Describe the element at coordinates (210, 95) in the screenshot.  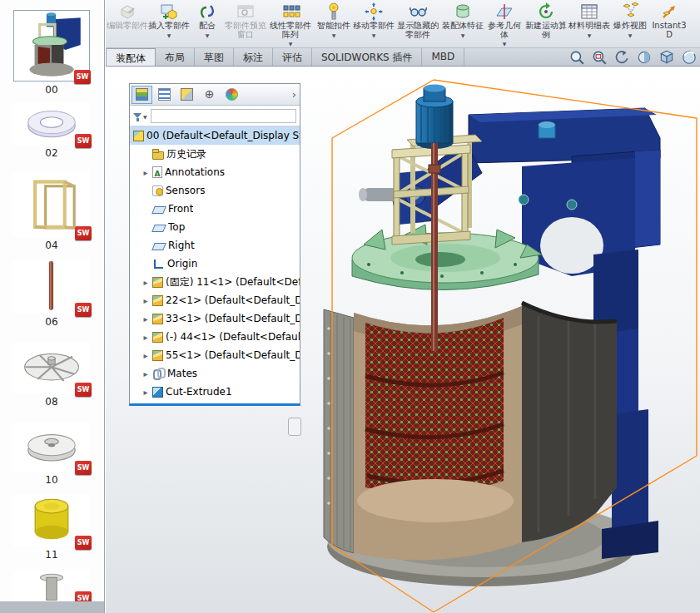
I see `tab-dimxpert-manager` at that location.